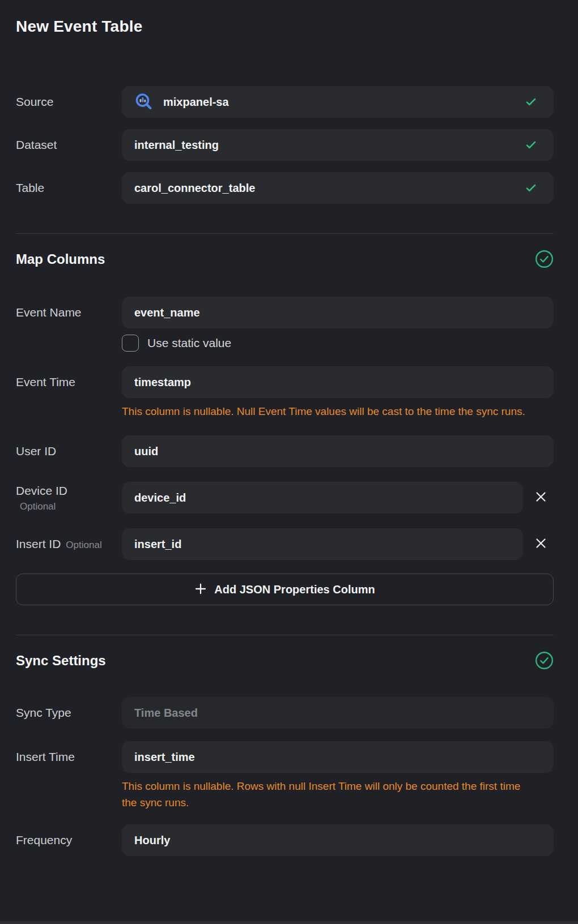 The width and height of the screenshot is (578, 924). I want to click on insert-id-row: Insert ID Optional insert_id, so click(284, 544).